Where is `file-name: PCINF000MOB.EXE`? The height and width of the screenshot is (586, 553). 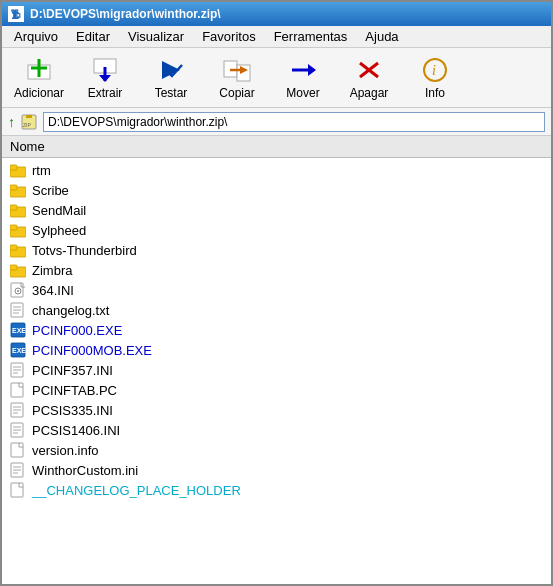
file-name: PCINF000MOB.EXE is located at coordinates (92, 350).